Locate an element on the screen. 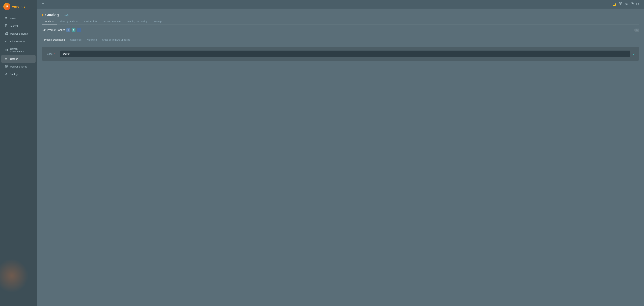  sidebar-item-content-management: Content management is located at coordinates (18, 50).